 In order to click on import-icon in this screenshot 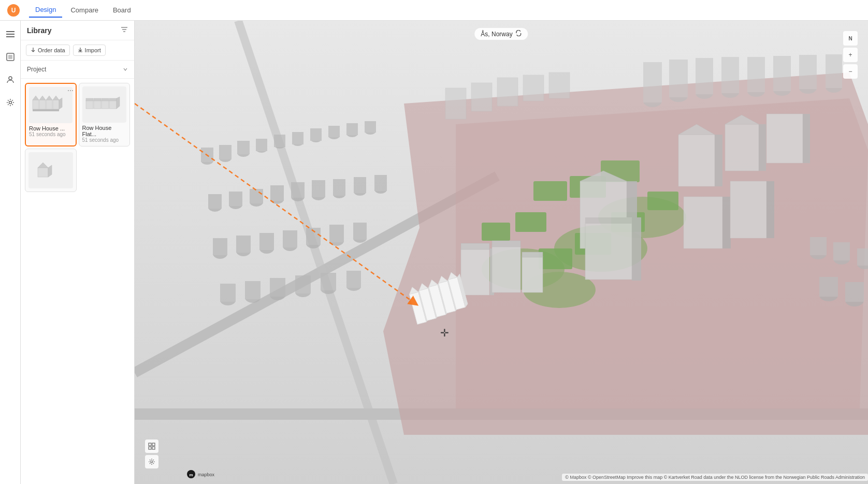, I will do `click(80, 50)`.